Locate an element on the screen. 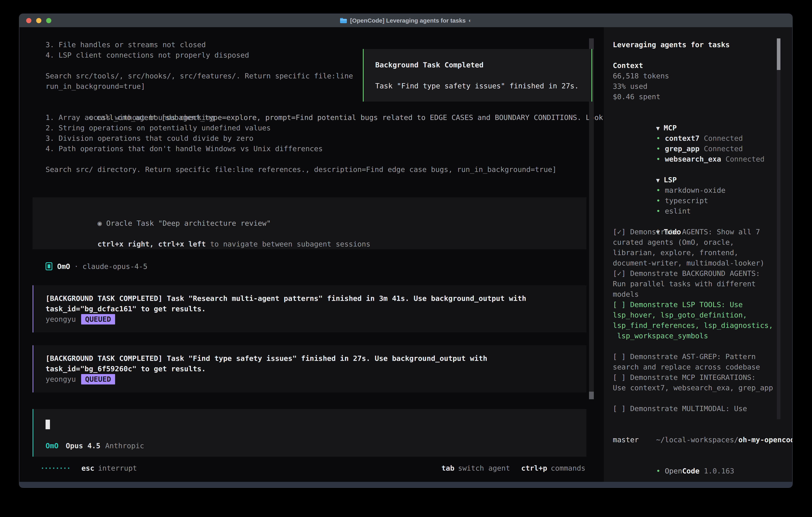  todo-item-done: Run parallel tasks with different is located at coordinates (702, 284).